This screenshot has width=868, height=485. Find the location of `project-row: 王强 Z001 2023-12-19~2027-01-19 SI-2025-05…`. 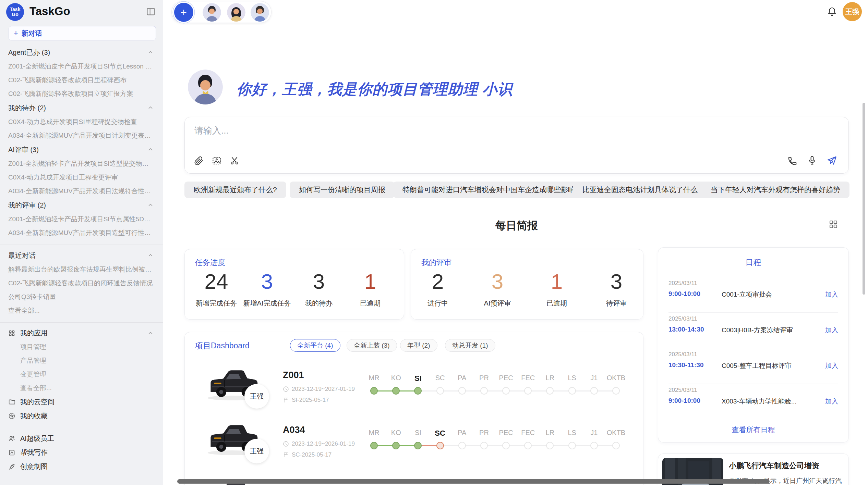

project-row: 王强 Z001 2023-12-19~2027-01-19 SI-2025-05… is located at coordinates (414, 388).